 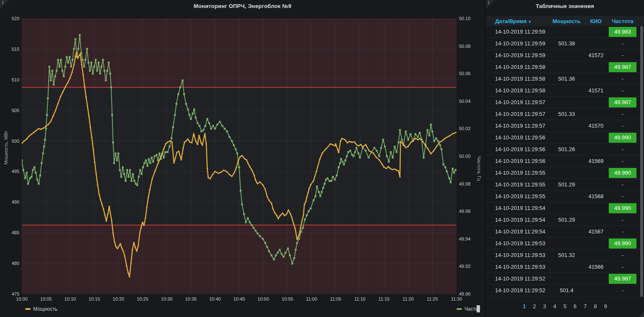 I want to click on panel-resize-handle, so click(x=641, y=314).